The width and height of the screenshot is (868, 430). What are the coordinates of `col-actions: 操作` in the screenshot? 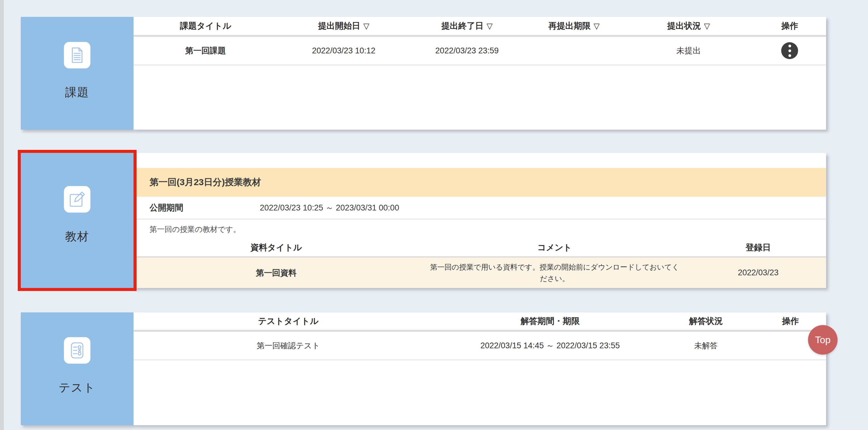 It's located at (790, 26).